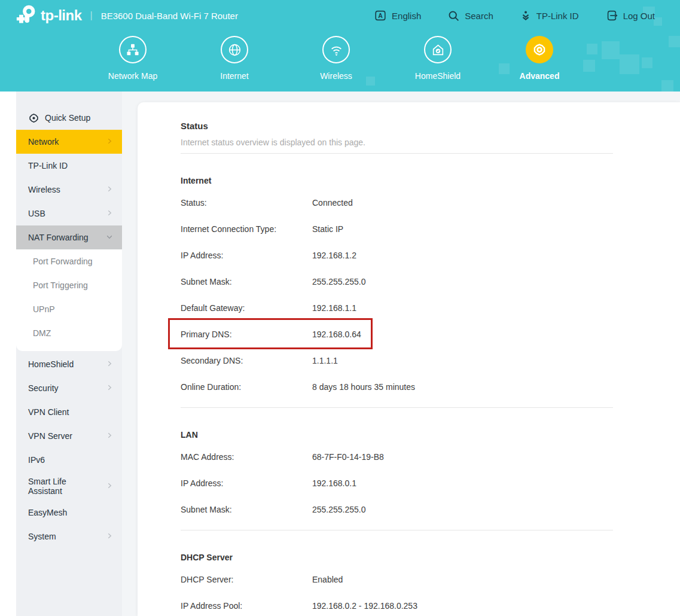 This screenshot has width=680, height=616. I want to click on section-heading-dhcp-server: DHCP Server, so click(397, 557).